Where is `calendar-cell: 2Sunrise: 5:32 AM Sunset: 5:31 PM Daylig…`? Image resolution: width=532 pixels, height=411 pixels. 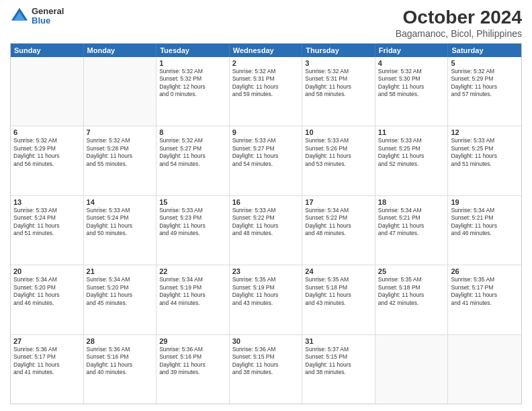
calendar-cell: 2Sunrise: 5:32 AM Sunset: 5:31 PM Daylig… is located at coordinates (266, 91).